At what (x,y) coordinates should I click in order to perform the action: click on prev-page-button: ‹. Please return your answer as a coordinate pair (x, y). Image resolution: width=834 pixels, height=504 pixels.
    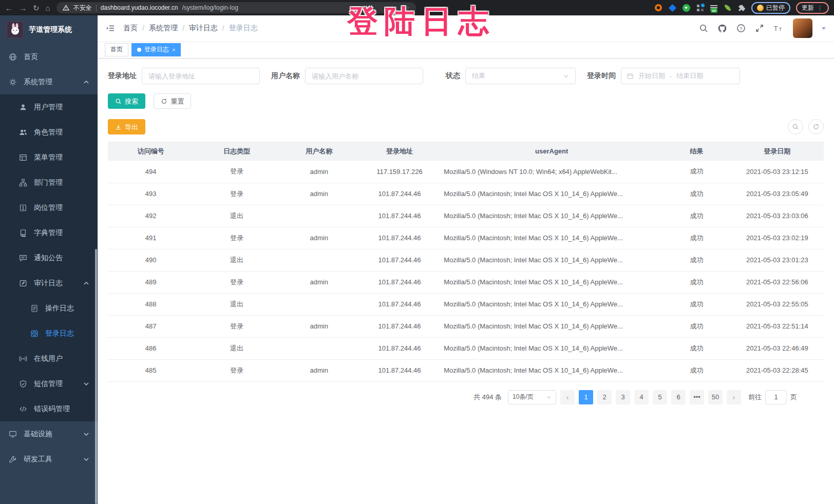
    Looking at the image, I should click on (567, 397).